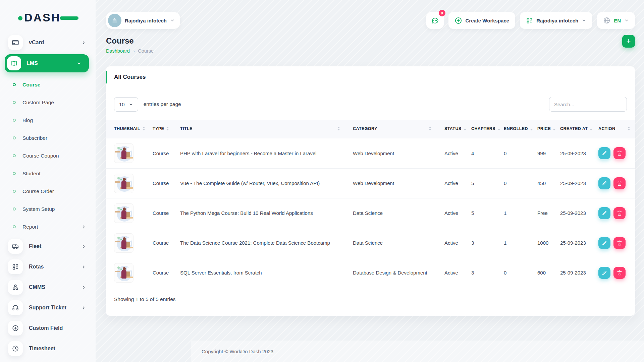 The width and height of the screenshot is (644, 362). Describe the element at coordinates (15, 246) in the screenshot. I see `bus-icon` at that location.